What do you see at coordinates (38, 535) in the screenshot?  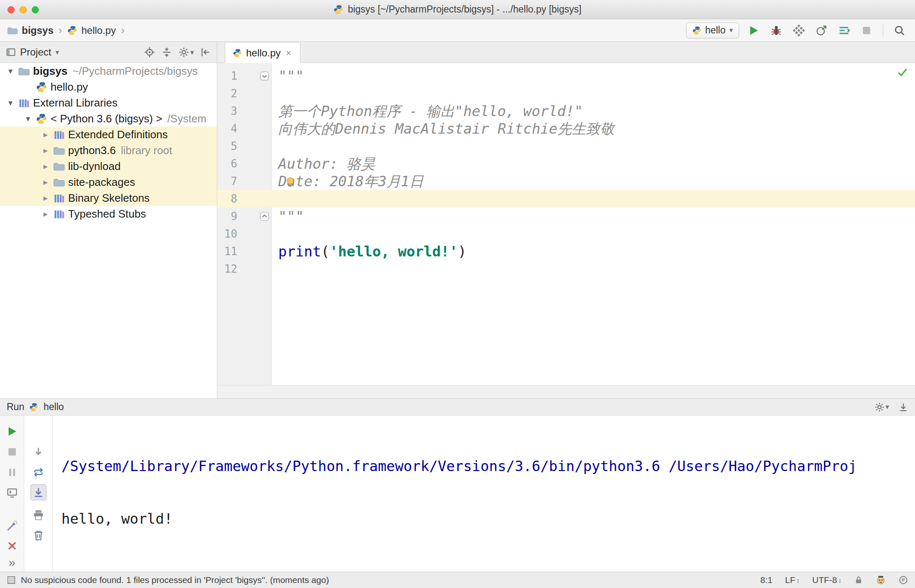 I see `clear-all-button` at bounding box center [38, 535].